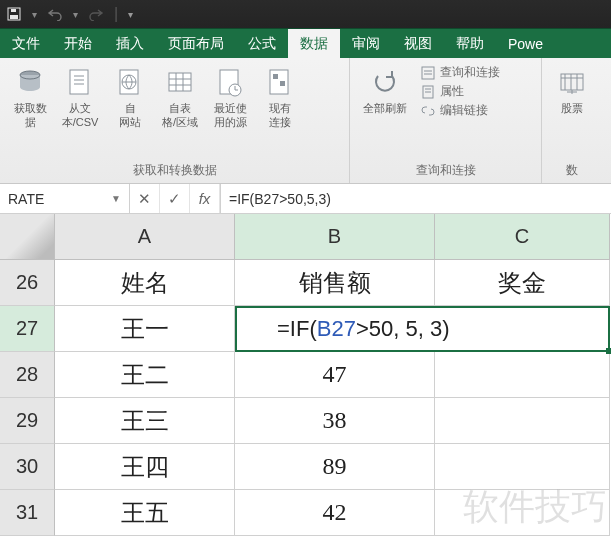 The height and width of the screenshot is (554, 611). What do you see at coordinates (144, 199) in the screenshot?
I see `x-icon: ✕` at bounding box center [144, 199].